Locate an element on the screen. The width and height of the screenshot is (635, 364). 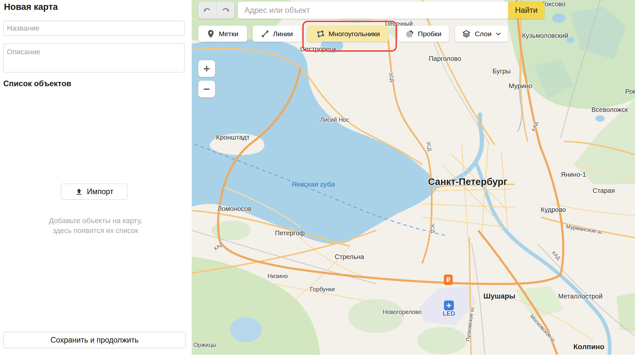
traffic-tool-button: Пробки is located at coordinates (424, 34).